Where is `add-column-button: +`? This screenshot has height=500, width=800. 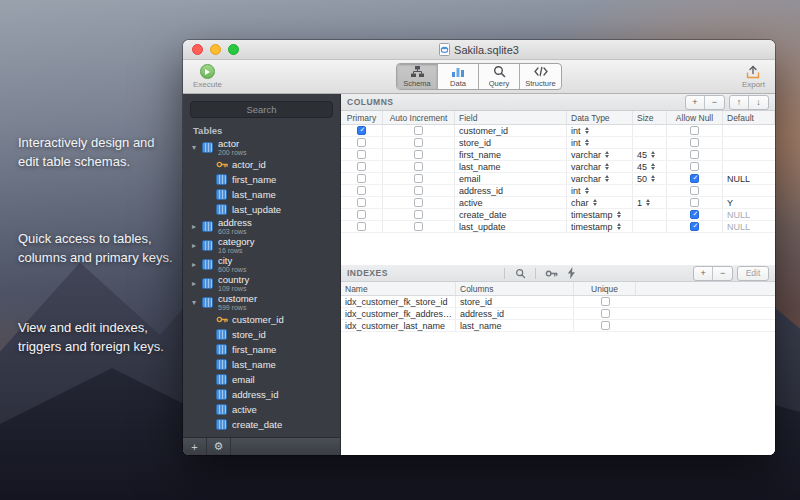 add-column-button: + is located at coordinates (696, 102).